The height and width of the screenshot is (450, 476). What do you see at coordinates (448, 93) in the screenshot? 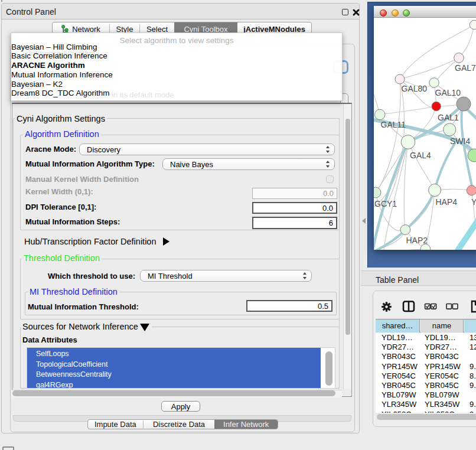
I see `svg-text: GAL10` at bounding box center [448, 93].